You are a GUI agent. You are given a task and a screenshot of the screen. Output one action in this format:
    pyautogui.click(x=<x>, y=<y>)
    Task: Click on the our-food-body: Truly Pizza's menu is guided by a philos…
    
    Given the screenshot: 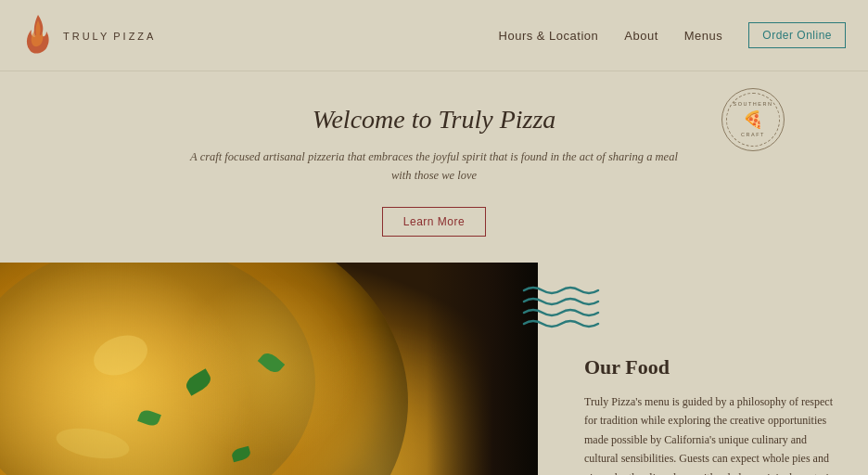 What is the action you would take?
    pyautogui.click(x=711, y=434)
    